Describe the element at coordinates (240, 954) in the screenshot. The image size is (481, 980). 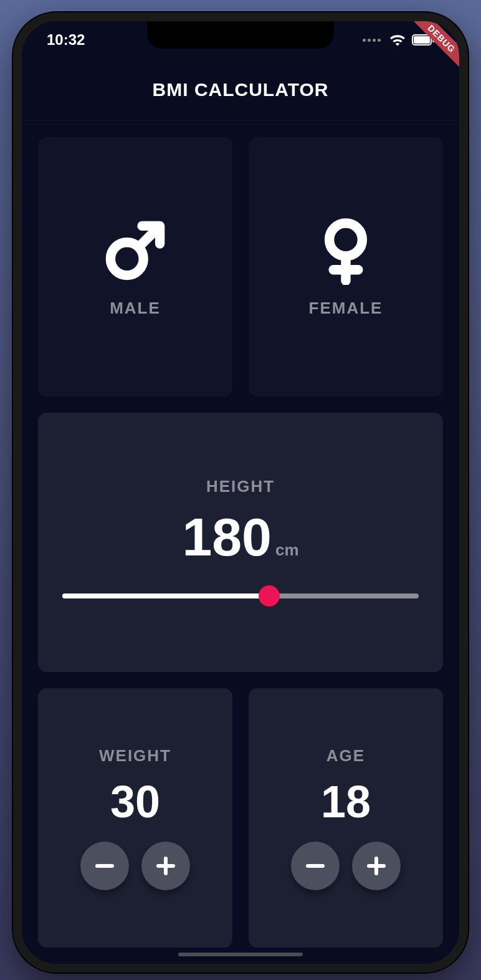
I see `home-indicator` at that location.